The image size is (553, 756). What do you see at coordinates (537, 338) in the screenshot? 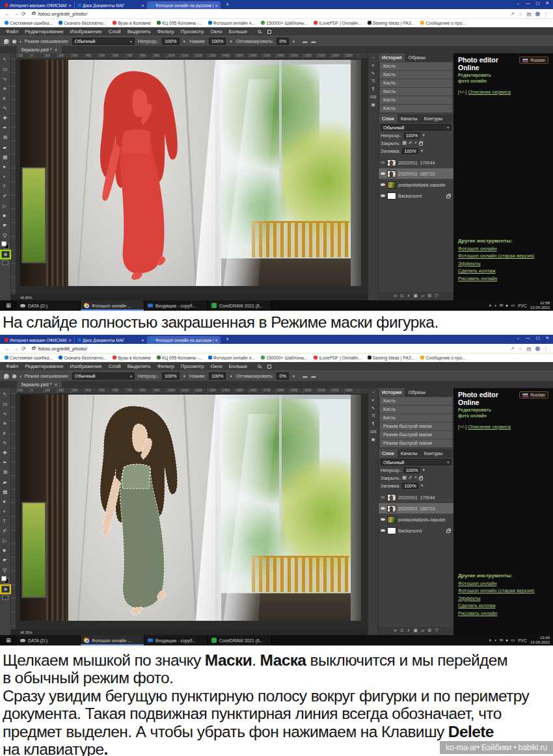
I see `window-control-button: ▢` at bounding box center [537, 338].